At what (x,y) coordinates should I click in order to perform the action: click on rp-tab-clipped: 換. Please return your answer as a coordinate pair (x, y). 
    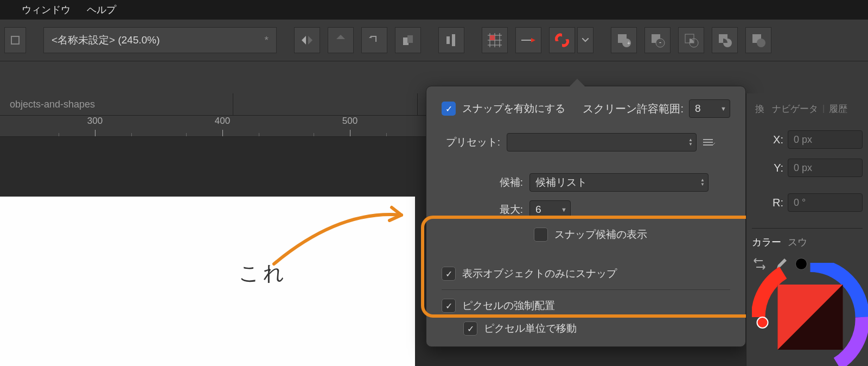
    Looking at the image, I should click on (760, 109).